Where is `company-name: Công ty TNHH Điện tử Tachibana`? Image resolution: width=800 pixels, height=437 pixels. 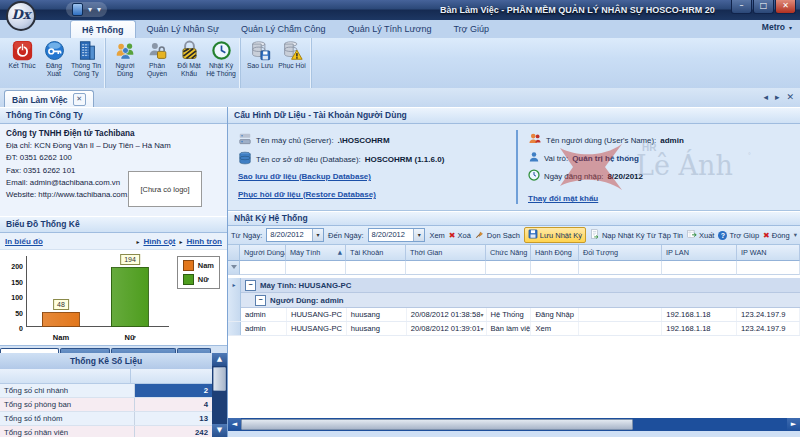 company-name: Công ty TNHH Điện tử Tachibana is located at coordinates (116, 134).